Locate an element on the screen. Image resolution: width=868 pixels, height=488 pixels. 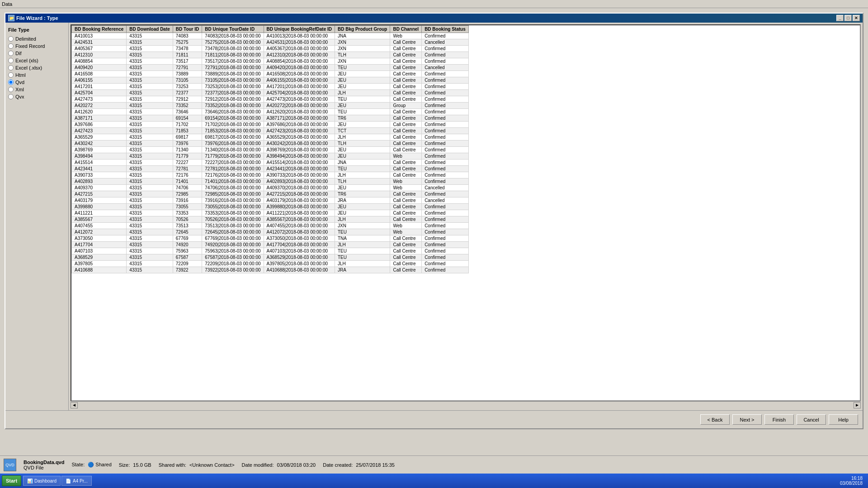
help-button: Help is located at coordinates (844, 419).